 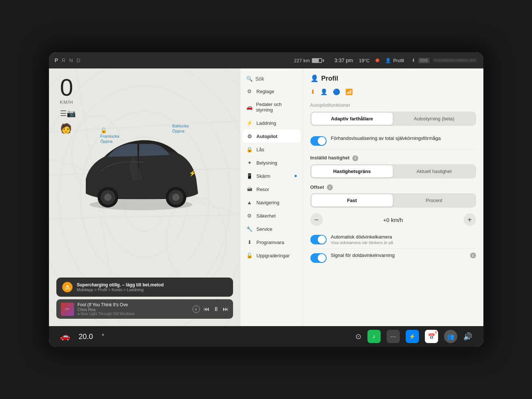 What do you see at coordinates (313, 92) in the screenshot?
I see `profile-sub-download-icon: ⬇` at bounding box center [313, 92].